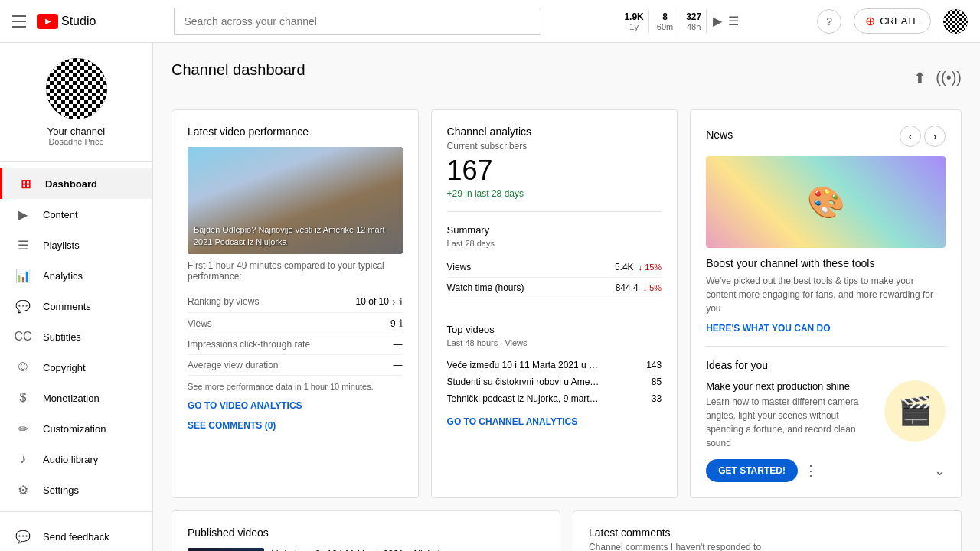  What do you see at coordinates (77, 276) in the screenshot?
I see `sidebar-item-analytics: 📊 Analytics` at bounding box center [77, 276].